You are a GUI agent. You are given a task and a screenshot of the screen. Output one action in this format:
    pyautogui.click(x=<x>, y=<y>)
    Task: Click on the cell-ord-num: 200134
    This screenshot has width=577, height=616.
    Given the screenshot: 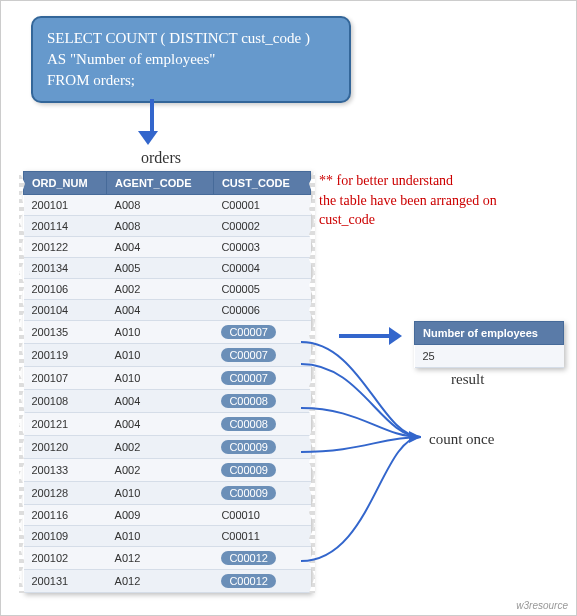 What is the action you would take?
    pyautogui.click(x=66, y=268)
    